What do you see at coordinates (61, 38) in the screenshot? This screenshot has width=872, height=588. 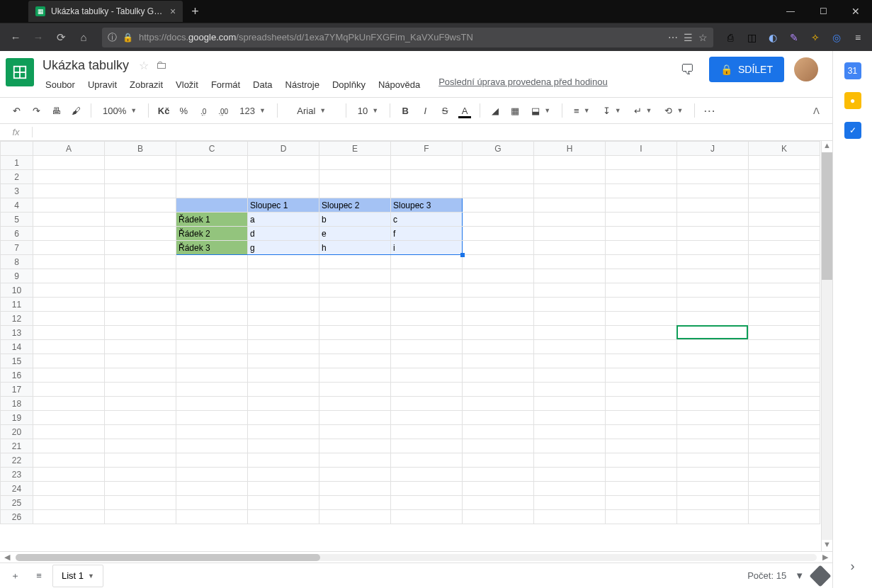 I see `nav-reload: ⟳` at bounding box center [61, 38].